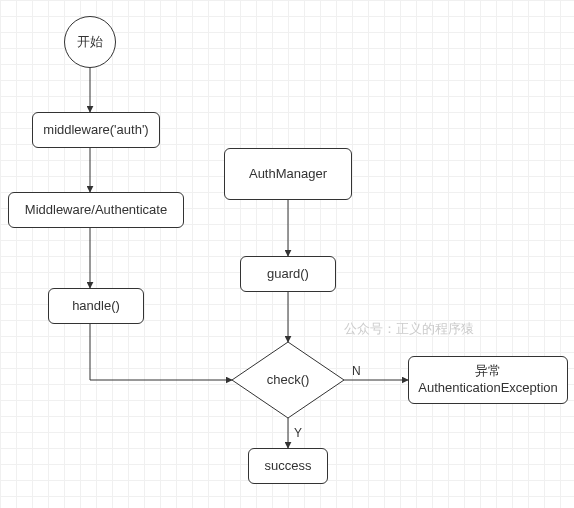 The height and width of the screenshot is (508, 574). Describe the element at coordinates (90, 42) in the screenshot. I see `start-label: 开始` at that location.